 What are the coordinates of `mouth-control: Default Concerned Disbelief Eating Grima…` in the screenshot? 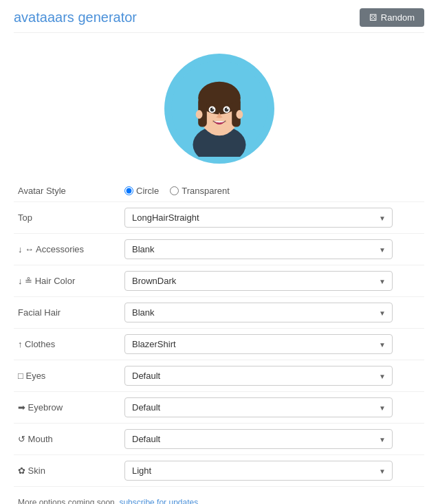 It's located at (272, 439).